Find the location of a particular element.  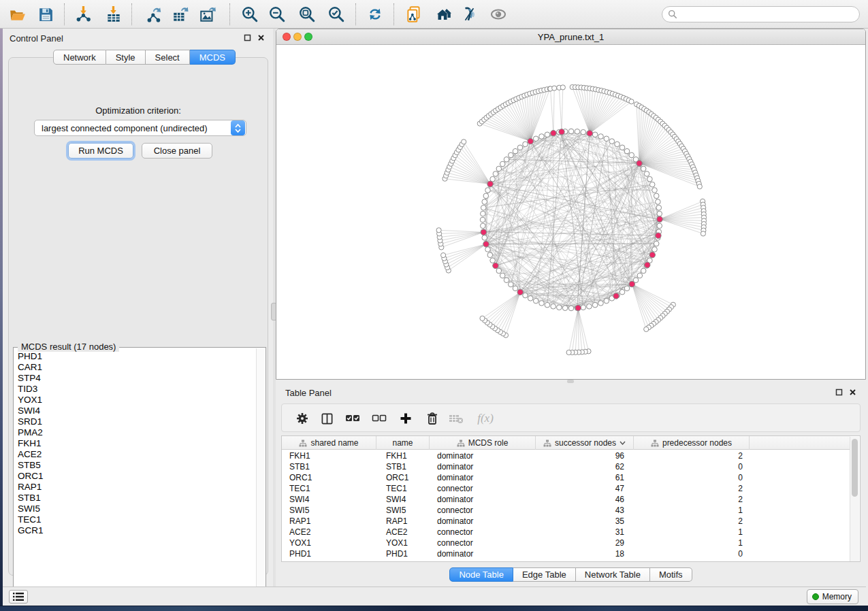

table-scrollbar-thumb is located at coordinates (855, 468).